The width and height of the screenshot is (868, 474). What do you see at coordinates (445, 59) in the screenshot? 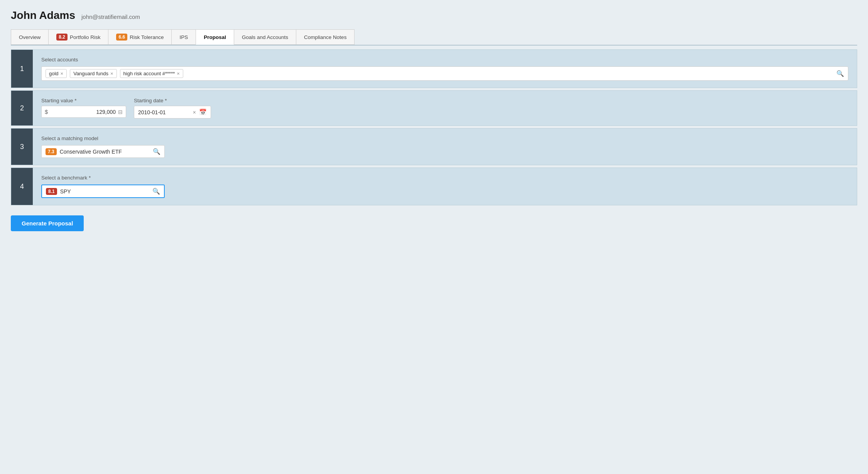
I see `section-label-1: Select accounts` at bounding box center [445, 59].